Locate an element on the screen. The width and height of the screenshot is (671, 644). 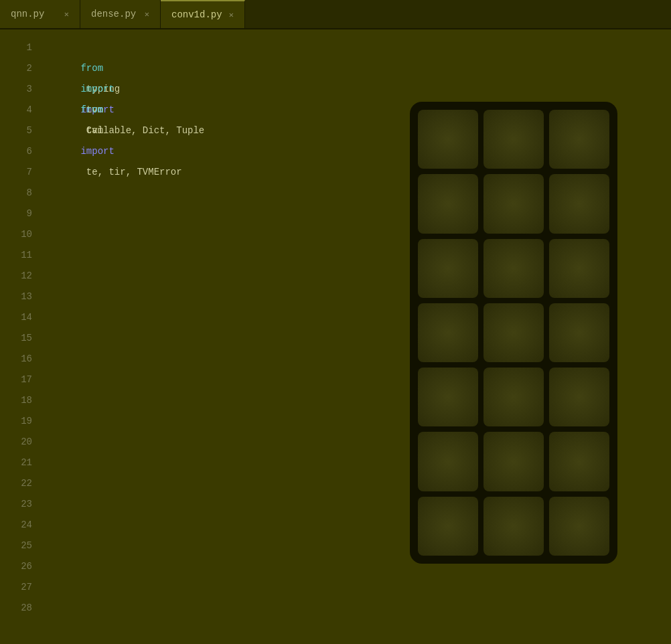
code-line-2: import tvm is located at coordinates (359, 68).